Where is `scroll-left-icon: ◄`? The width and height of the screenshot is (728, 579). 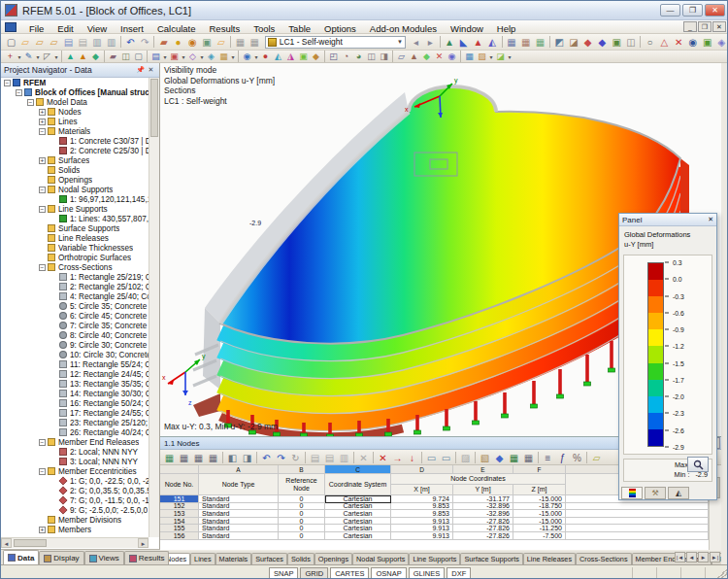
scroll-left-icon: ◄ is located at coordinates (6, 543).